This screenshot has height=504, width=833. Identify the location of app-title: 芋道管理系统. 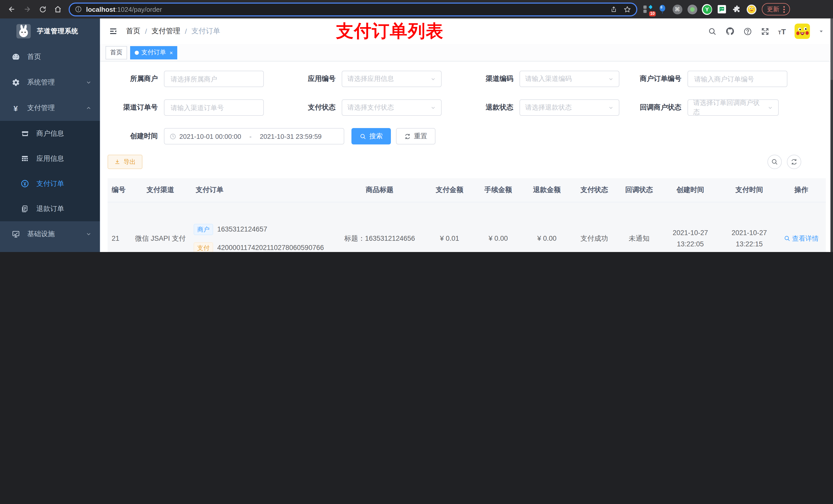
(57, 31).